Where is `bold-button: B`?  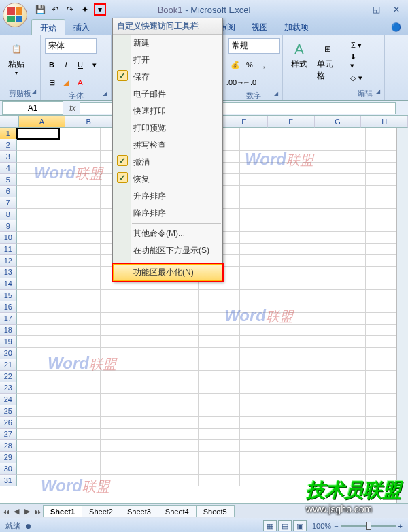
bold-button: B is located at coordinates (52, 65).